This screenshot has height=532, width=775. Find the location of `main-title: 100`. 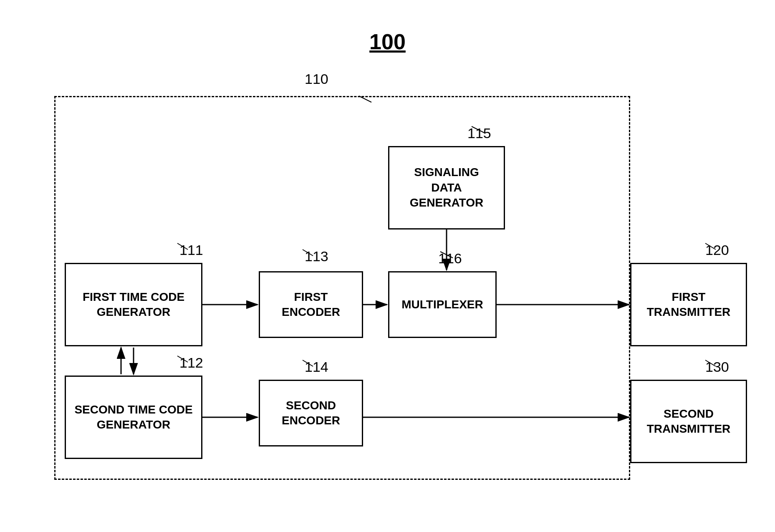

main-title: 100 is located at coordinates (387, 42).